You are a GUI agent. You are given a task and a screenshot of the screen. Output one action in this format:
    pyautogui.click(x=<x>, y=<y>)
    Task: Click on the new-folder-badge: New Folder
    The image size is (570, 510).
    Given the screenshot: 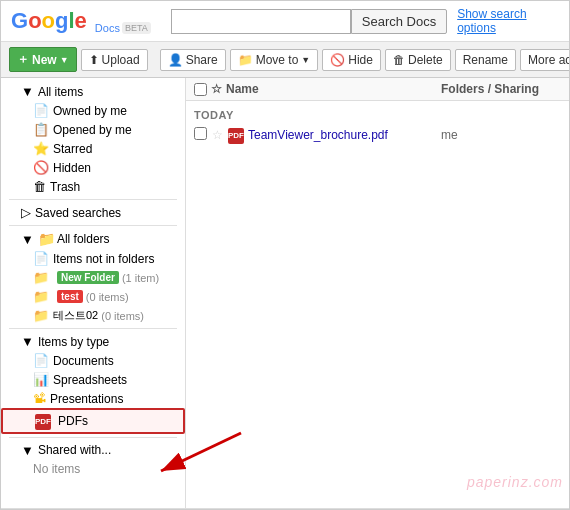 What is the action you would take?
    pyautogui.click(x=88, y=278)
    